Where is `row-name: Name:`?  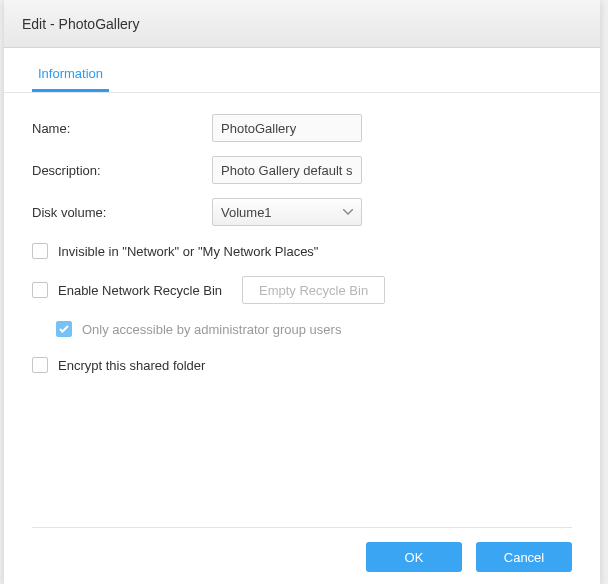
row-name: Name: is located at coordinates (302, 128).